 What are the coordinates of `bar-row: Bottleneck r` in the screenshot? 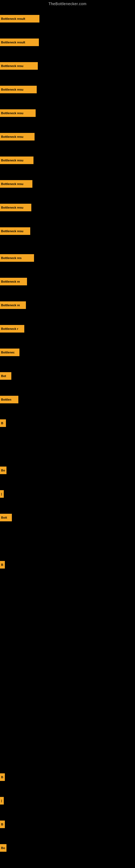 It's located at (12, 329).